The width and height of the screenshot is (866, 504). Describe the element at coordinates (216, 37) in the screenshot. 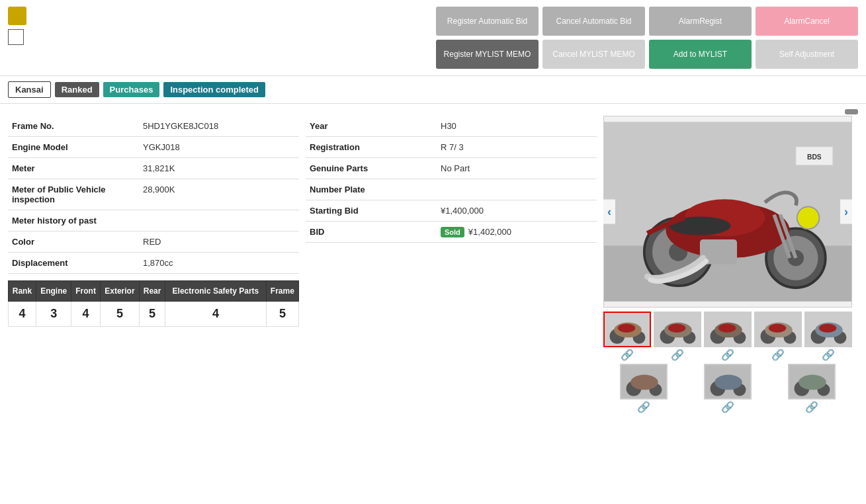

I see `subtitle-row` at that location.